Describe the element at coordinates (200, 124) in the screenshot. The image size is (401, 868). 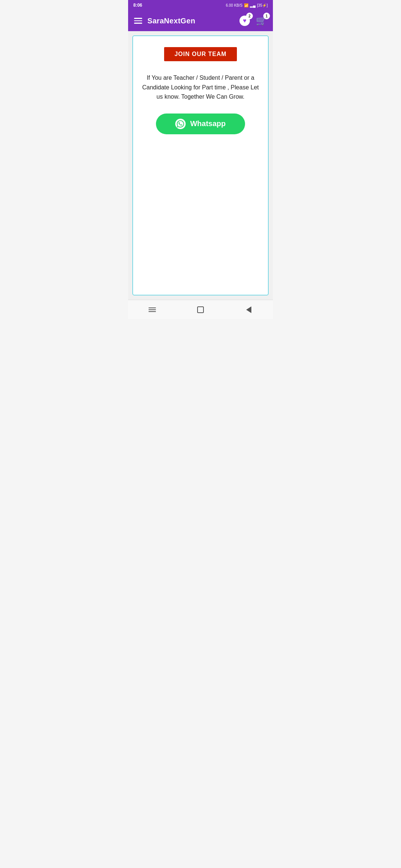
I see `whatsapp-button: Whatsapp` at that location.